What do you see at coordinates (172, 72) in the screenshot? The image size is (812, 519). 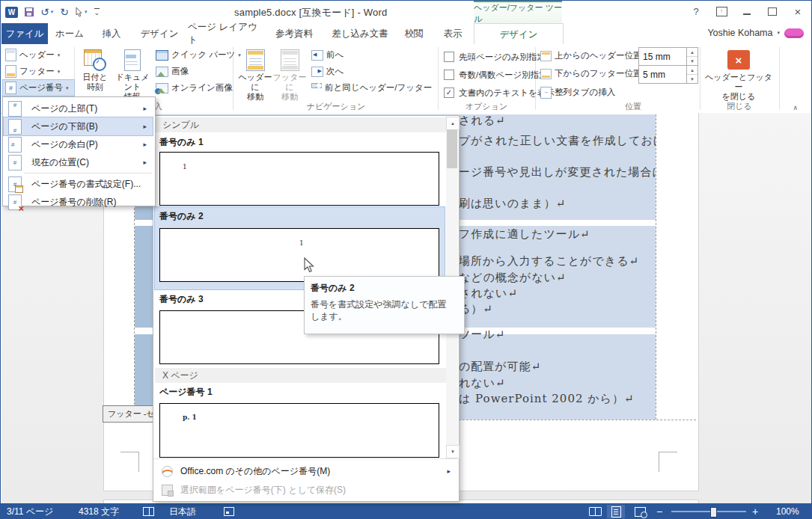 I see `pictures-button: 画像` at bounding box center [172, 72].